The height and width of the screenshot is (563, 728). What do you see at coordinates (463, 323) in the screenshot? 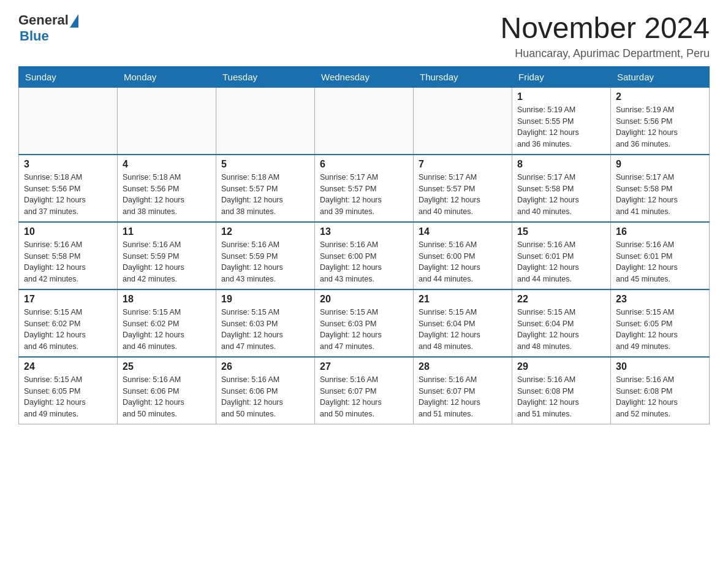
I see `calendar-day-cell: 21Sunrise: 5:15 AM Sunset: 6:04 PM Dayli…` at bounding box center [463, 323].